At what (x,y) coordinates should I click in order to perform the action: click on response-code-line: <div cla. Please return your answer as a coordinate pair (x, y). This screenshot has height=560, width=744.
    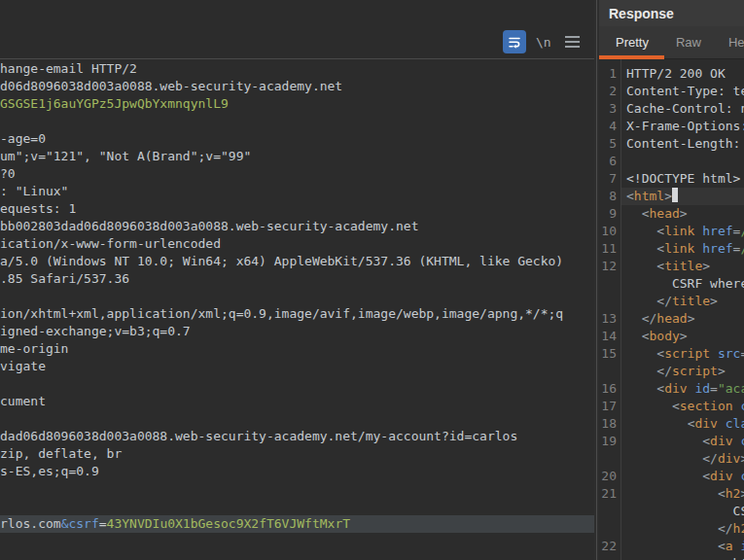
    Looking at the image, I should click on (683, 424).